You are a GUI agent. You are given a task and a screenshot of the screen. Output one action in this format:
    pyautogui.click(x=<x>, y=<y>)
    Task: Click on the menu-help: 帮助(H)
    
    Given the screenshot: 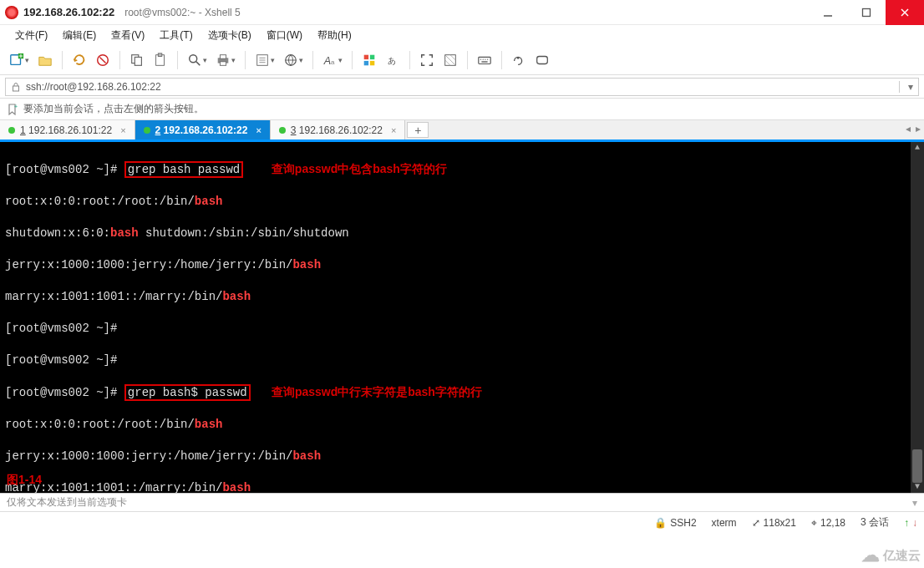 What is the action you would take?
    pyautogui.click(x=334, y=35)
    